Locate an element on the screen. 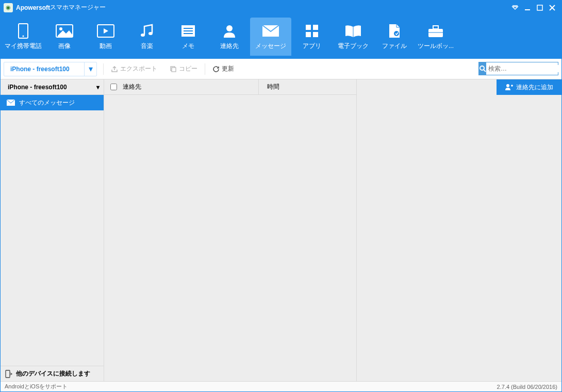 Image resolution: width=562 pixels, height=392 pixels. select-all-checkbox is located at coordinates (113, 87).